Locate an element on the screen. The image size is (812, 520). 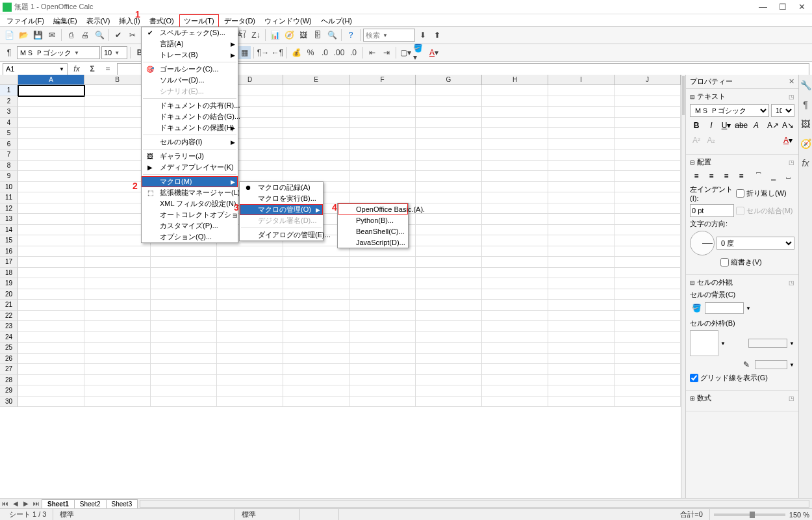
rowhead: 22 is located at coordinates (9, 316).